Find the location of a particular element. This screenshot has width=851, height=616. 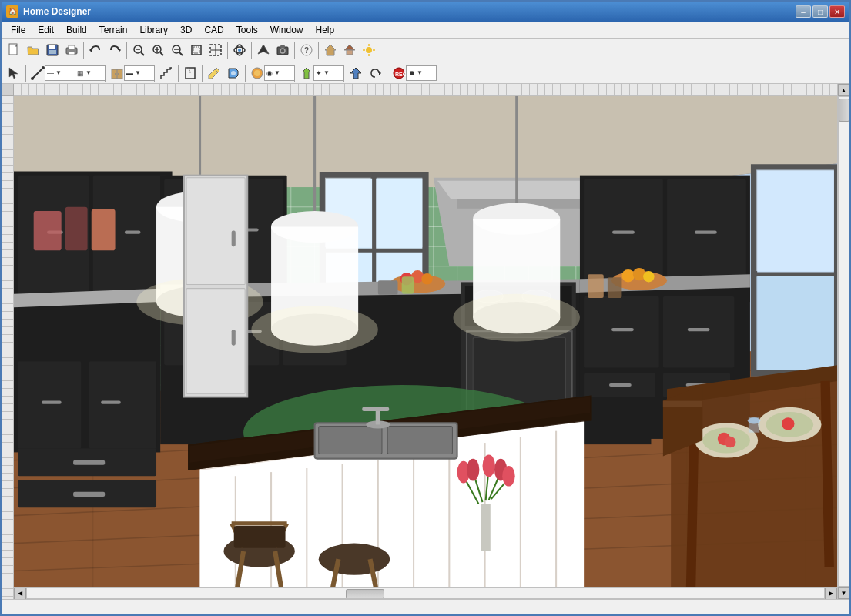

menu-3d: 3D is located at coordinates (186, 30).